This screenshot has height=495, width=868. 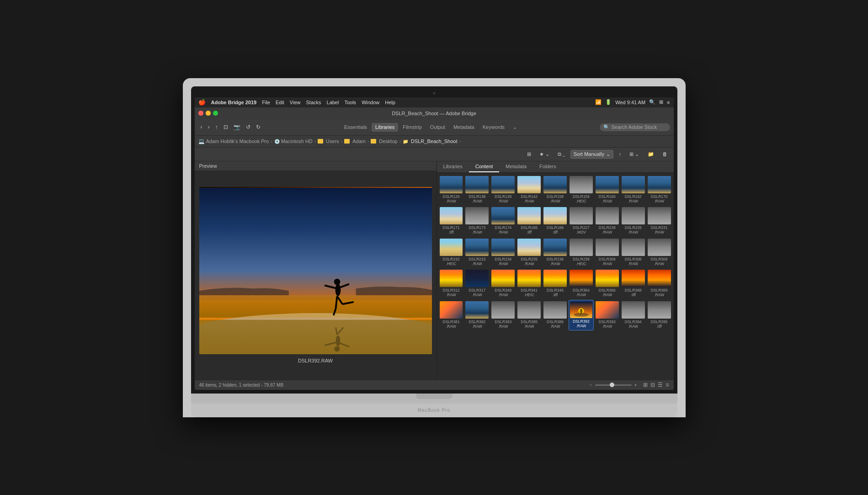 I want to click on thumbnail-item: DSLR228 .RAW, so click(x=607, y=221).